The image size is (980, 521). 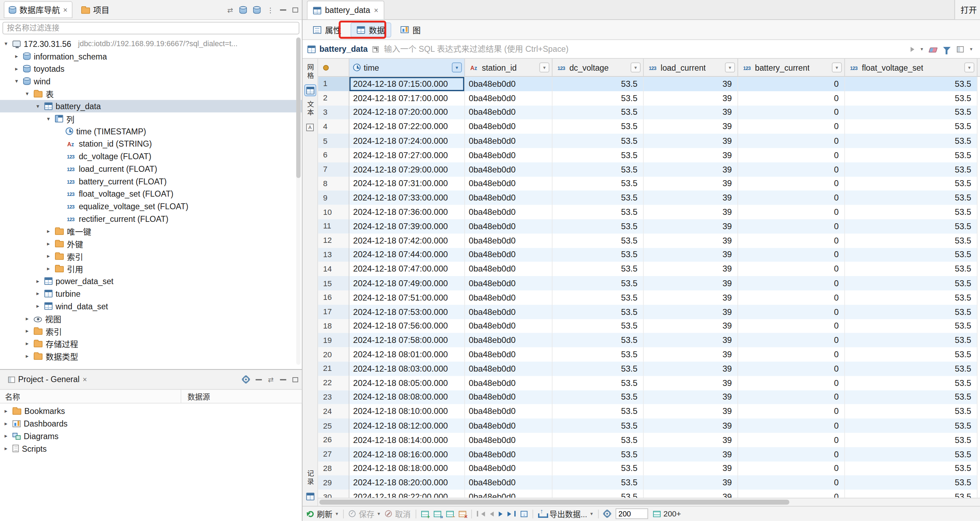 I want to click on column-header-name: 名称, so click(x=91, y=396).